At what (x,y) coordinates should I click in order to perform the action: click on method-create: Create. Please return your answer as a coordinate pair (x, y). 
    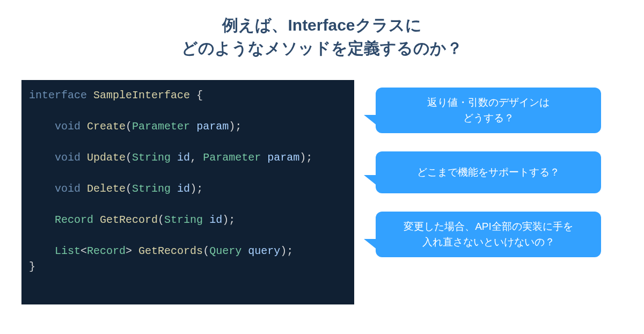
    Looking at the image, I should click on (106, 127).